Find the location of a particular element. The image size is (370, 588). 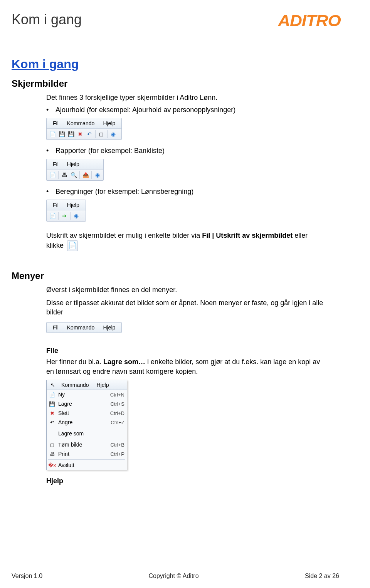

menu-item: 💾LagreCtrl+S is located at coordinates (87, 404).